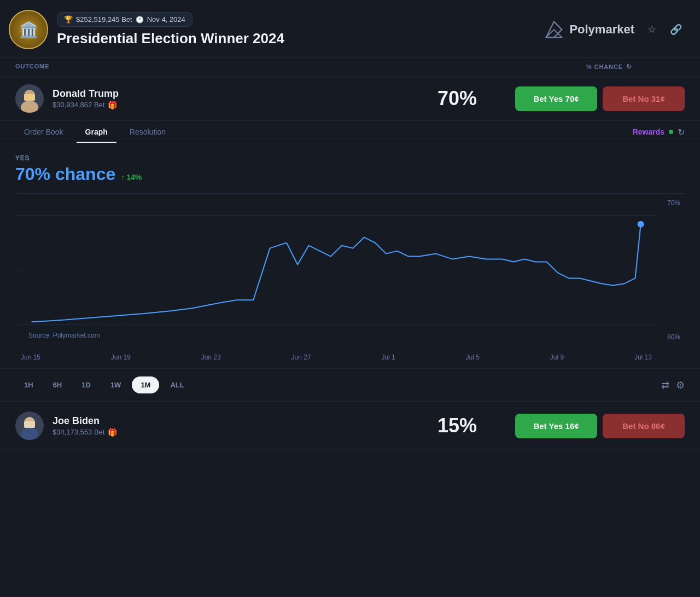 The width and height of the screenshot is (700, 597). I want to click on header-center: 🏆 $252,519,245 Bet 🕐 Nov 4, 2024 Preside…, so click(296, 30).